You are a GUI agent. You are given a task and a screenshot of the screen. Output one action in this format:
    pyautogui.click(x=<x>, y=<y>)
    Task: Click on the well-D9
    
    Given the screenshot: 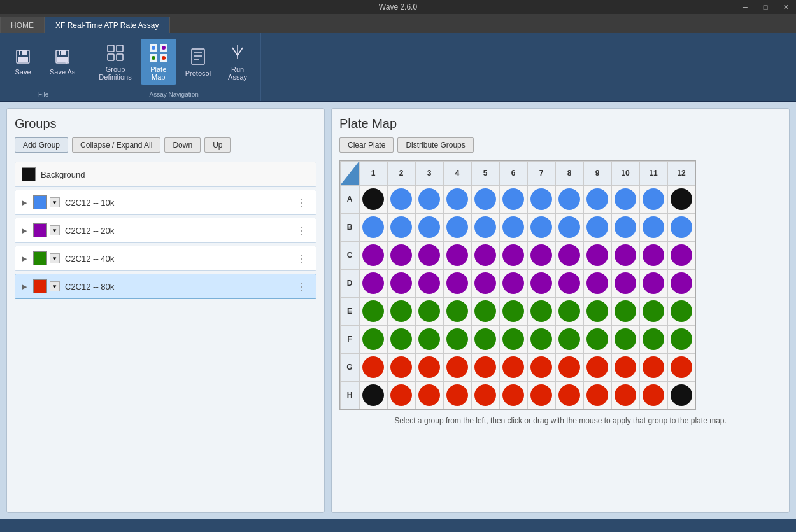 What is the action you would take?
    pyautogui.click(x=597, y=283)
    